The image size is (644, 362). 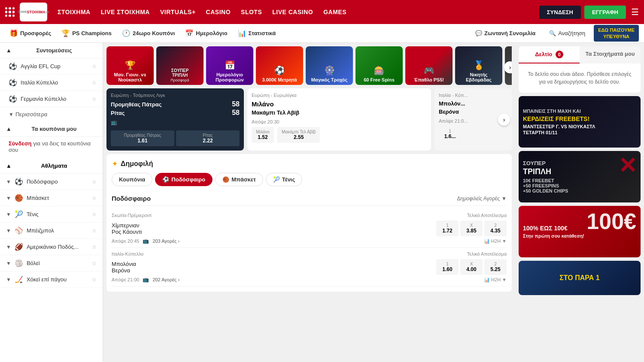 I want to click on nav-links: ΣΤΟΙΧΗΜΑ LIVE ΣΤΟΙΧΗΜΑ VIRTUALS+ CASINO …, so click(x=297, y=12).